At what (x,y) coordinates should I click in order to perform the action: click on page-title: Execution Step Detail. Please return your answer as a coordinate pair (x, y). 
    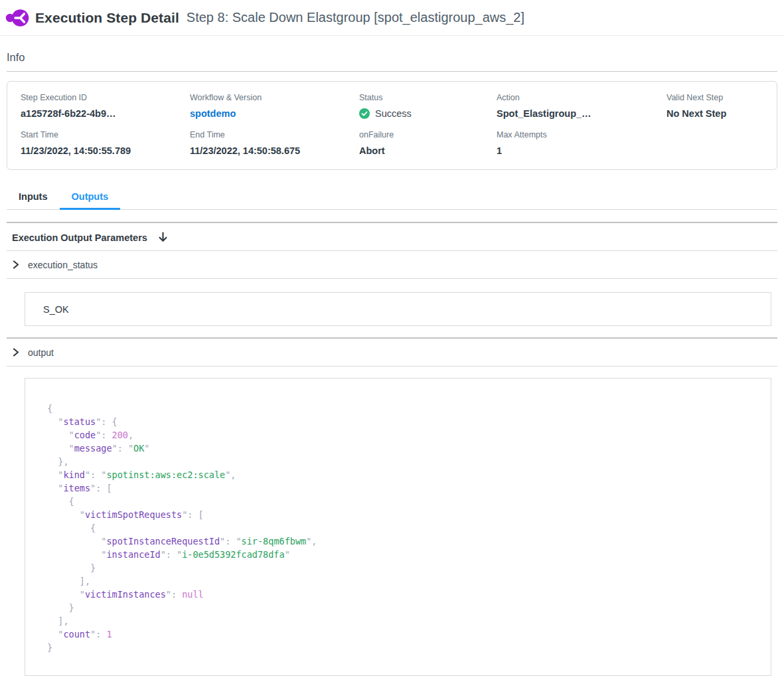
    Looking at the image, I should click on (108, 18).